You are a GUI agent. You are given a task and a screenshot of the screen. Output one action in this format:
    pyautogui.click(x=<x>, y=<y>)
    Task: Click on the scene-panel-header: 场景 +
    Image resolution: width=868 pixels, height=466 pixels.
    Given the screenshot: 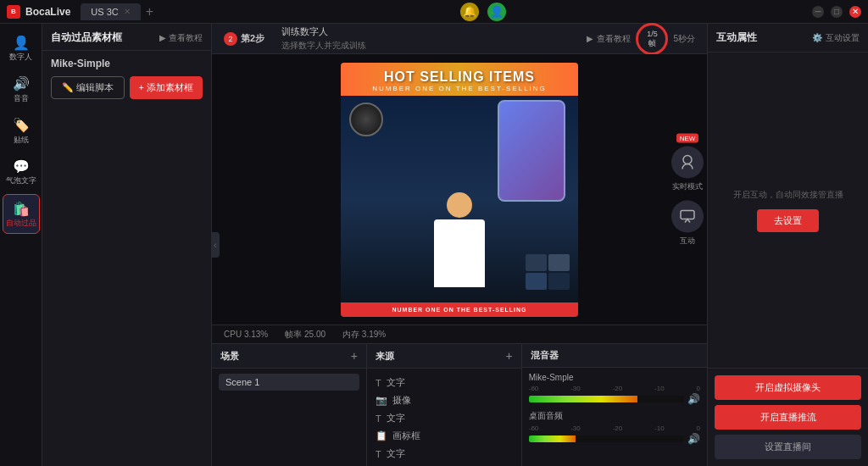 What is the action you would take?
    pyautogui.click(x=289, y=356)
    